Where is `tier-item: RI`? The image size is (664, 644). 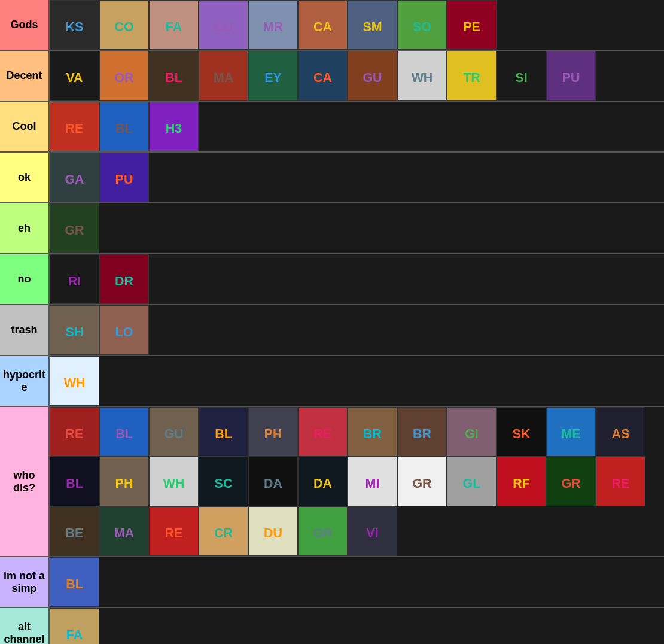
tier-item: RI is located at coordinates (74, 279).